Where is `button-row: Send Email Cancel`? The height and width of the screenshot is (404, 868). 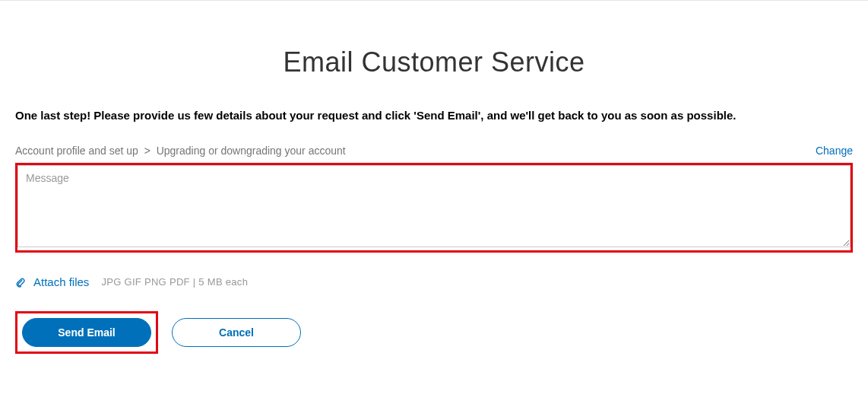
button-row: Send Email Cancel is located at coordinates (434, 332).